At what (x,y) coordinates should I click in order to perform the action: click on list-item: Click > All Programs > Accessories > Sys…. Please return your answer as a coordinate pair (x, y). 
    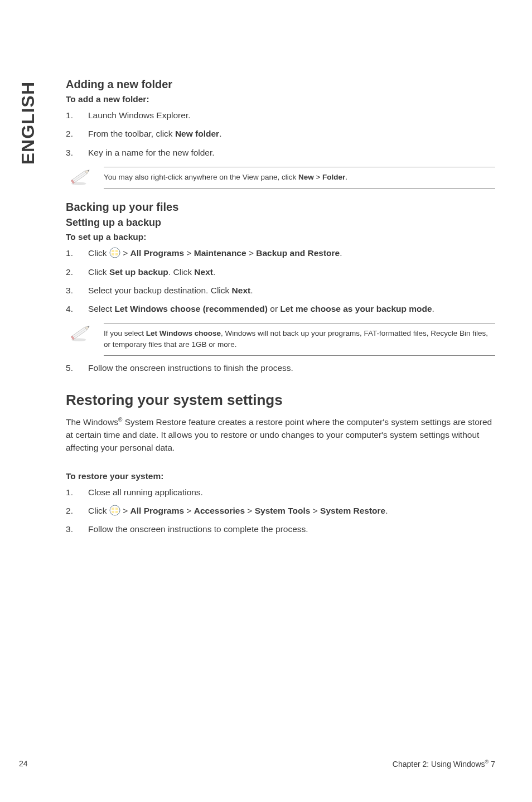
    Looking at the image, I should click on (280, 511).